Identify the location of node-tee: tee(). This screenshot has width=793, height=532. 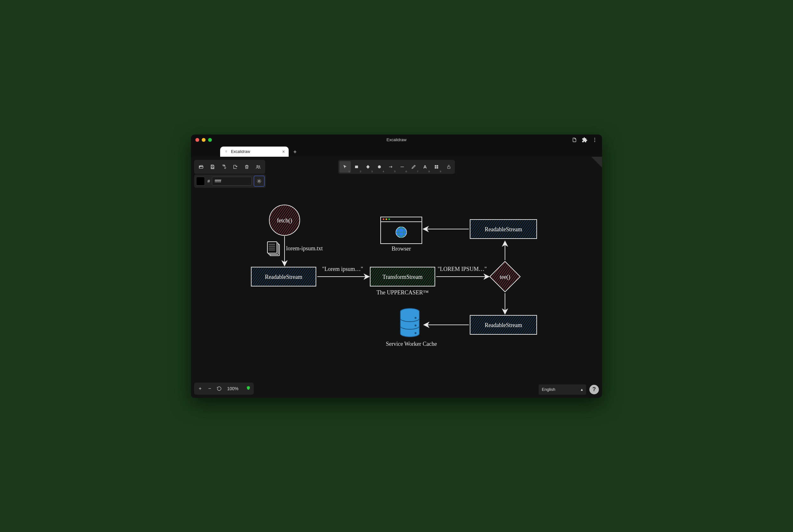
(505, 277).